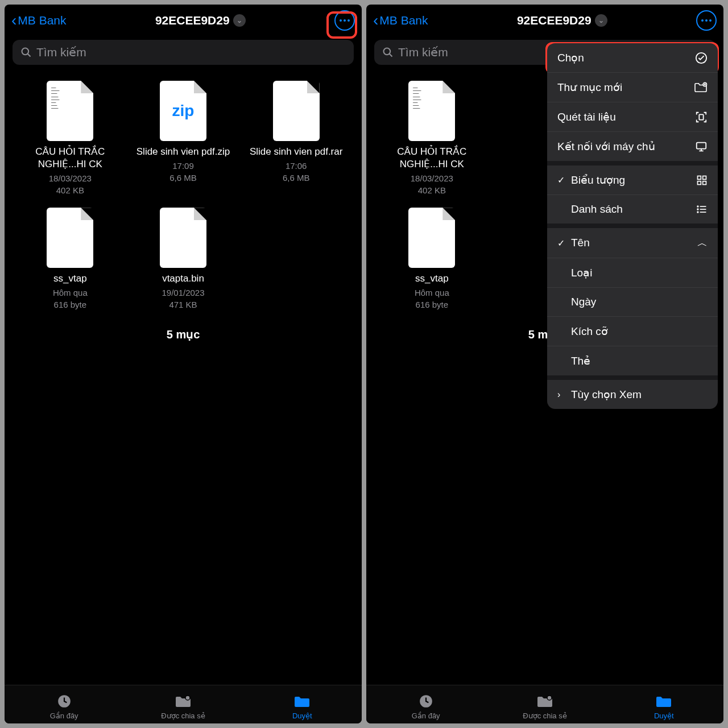 The height and width of the screenshot is (728, 728). I want to click on file-item: vtapta.bin 19/01/2023 471 KB, so click(183, 259).